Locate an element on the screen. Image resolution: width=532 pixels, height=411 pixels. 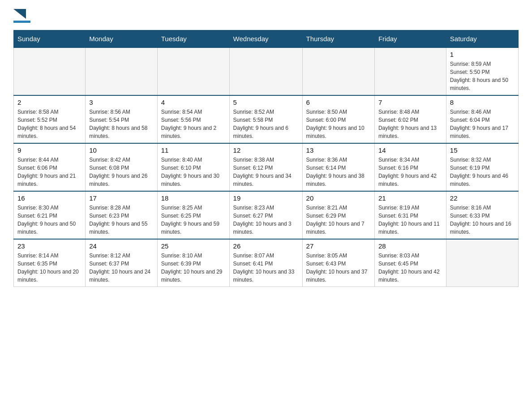
day-info: Sunrise: 8:58 AMSunset: 5:52 PMDaylight:… is located at coordinates (49, 124).